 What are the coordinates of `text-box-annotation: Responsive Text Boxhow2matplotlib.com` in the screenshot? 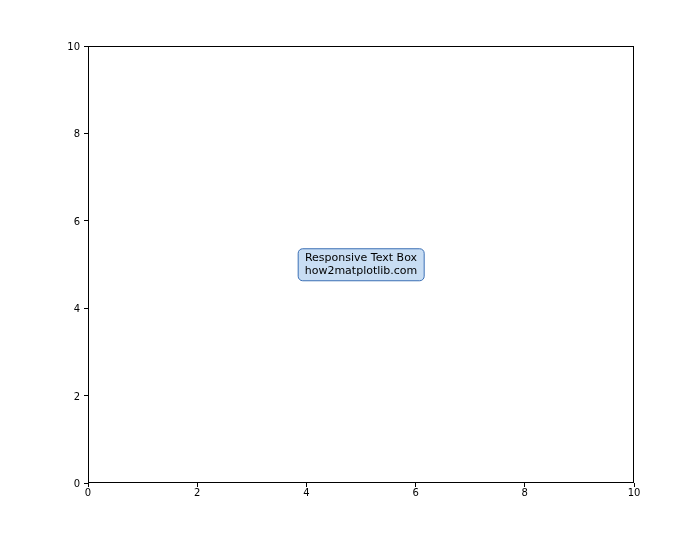 It's located at (362, 265).